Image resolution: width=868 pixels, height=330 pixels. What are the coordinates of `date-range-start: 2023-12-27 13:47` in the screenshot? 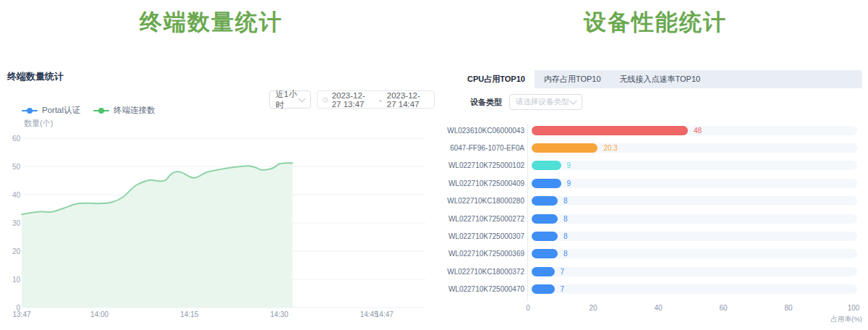 It's located at (353, 100).